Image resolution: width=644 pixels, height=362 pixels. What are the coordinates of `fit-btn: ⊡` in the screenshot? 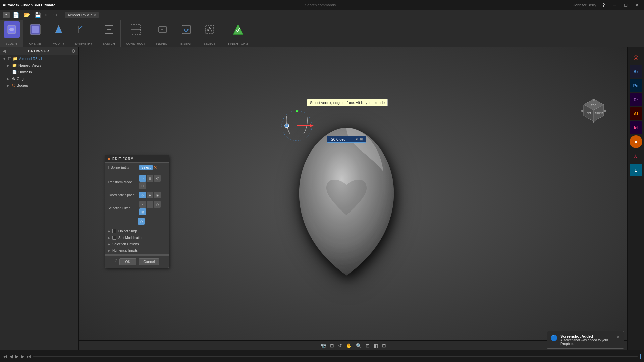 It's located at (368, 346).